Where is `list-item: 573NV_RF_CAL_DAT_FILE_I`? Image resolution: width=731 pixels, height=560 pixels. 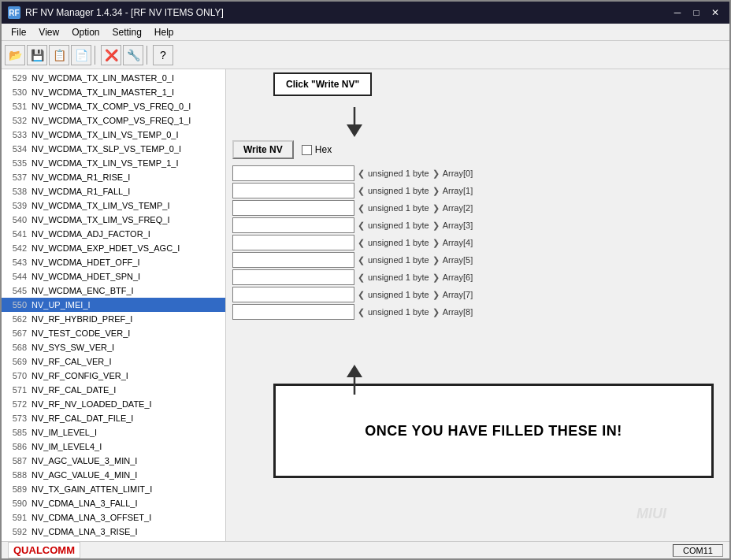 list-item: 573NV_RF_CAL_DAT_FILE_I is located at coordinates (113, 418).